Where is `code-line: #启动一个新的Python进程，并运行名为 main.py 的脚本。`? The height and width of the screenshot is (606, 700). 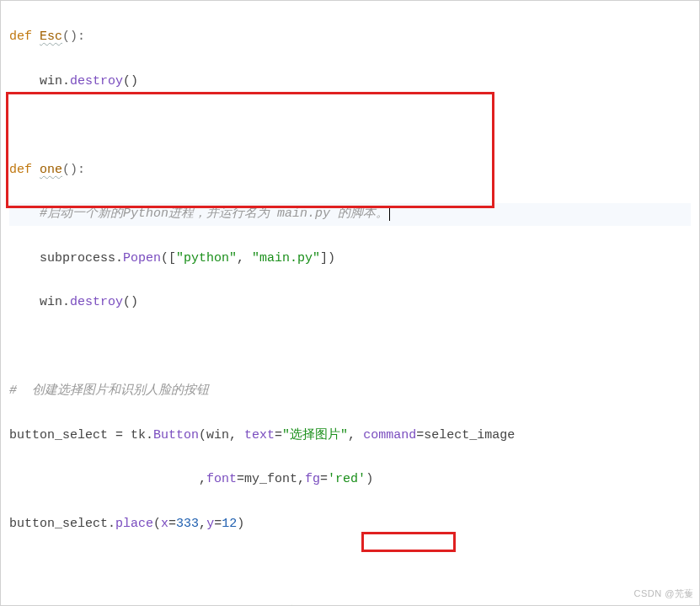
code-line: #启动一个新的Python进程，并运行名为 main.py 的脚本。 is located at coordinates (350, 214).